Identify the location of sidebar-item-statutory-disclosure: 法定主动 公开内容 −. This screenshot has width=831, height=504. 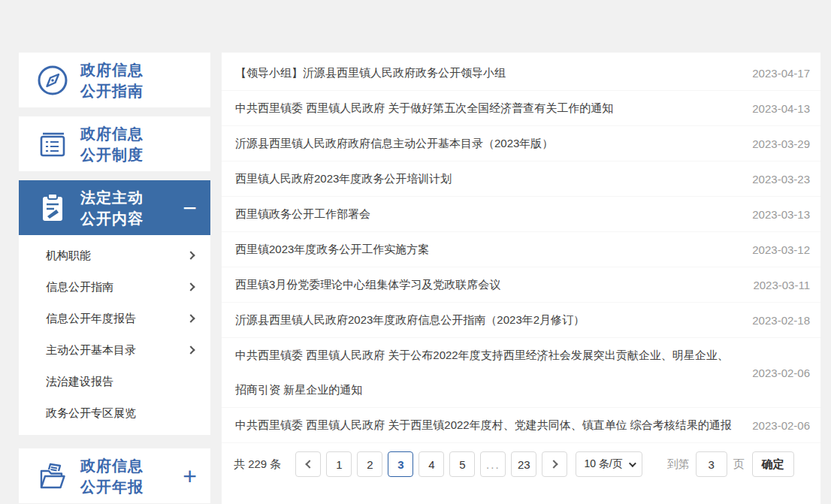
(114, 207).